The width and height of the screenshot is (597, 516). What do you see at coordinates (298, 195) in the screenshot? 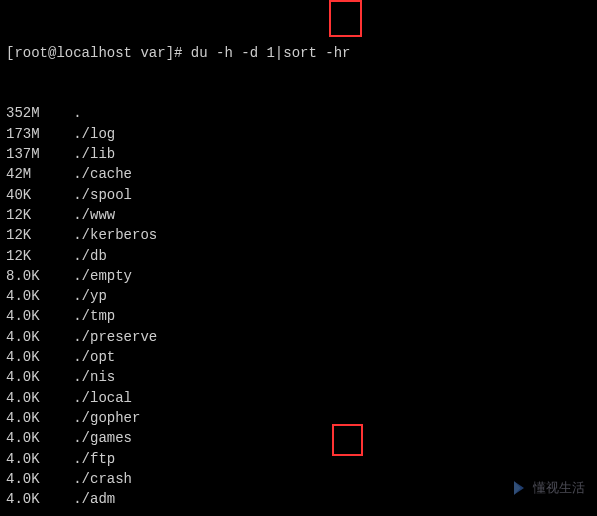
I see `output-row: 40K ./spool` at bounding box center [298, 195].